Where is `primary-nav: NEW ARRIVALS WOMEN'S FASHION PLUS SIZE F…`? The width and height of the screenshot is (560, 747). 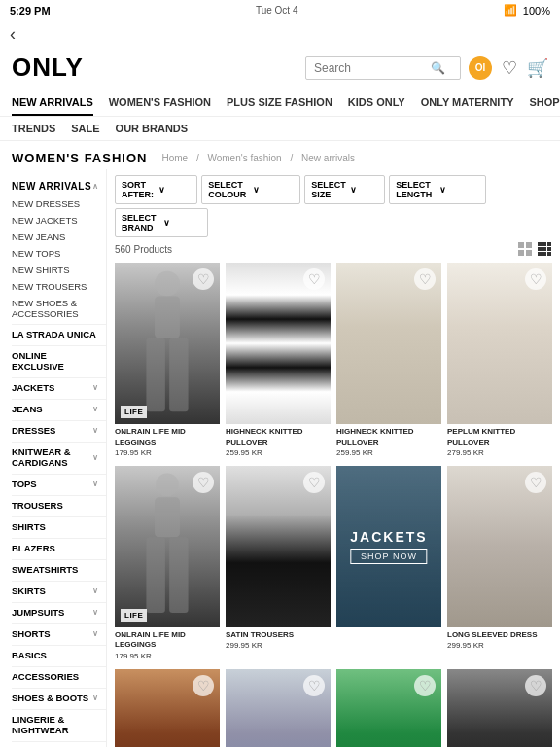
primary-nav: NEW ARRIVALS WOMEN'S FASHION PLUS SIZE F… is located at coordinates (280, 103).